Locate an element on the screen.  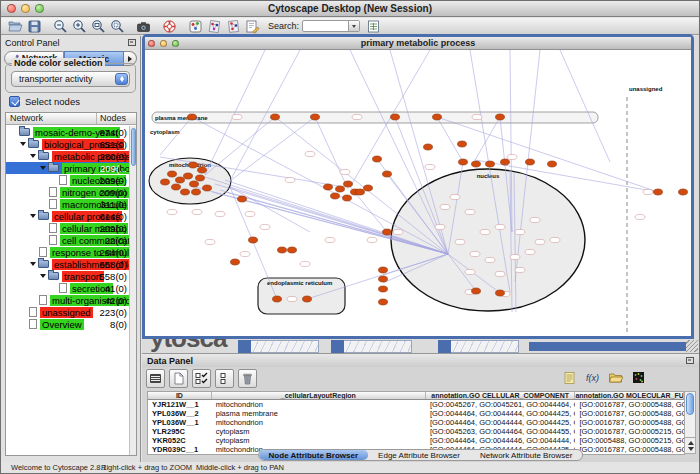
table-row: YPL036W__1mitochondrion[GO:0044464, GO:0… is located at coordinates (416, 422).